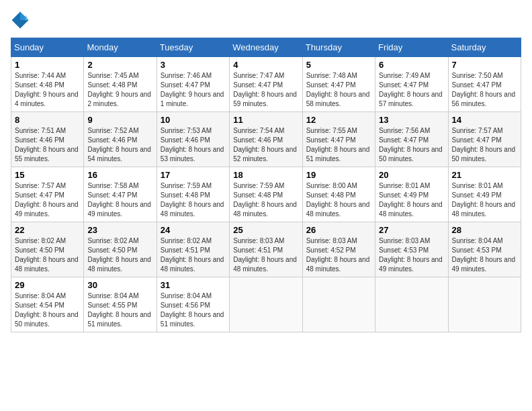 Image resolution: width=532 pixels, height=411 pixels. Describe the element at coordinates (193, 48) in the screenshot. I see `day-header-tuesday: Tuesday` at that location.